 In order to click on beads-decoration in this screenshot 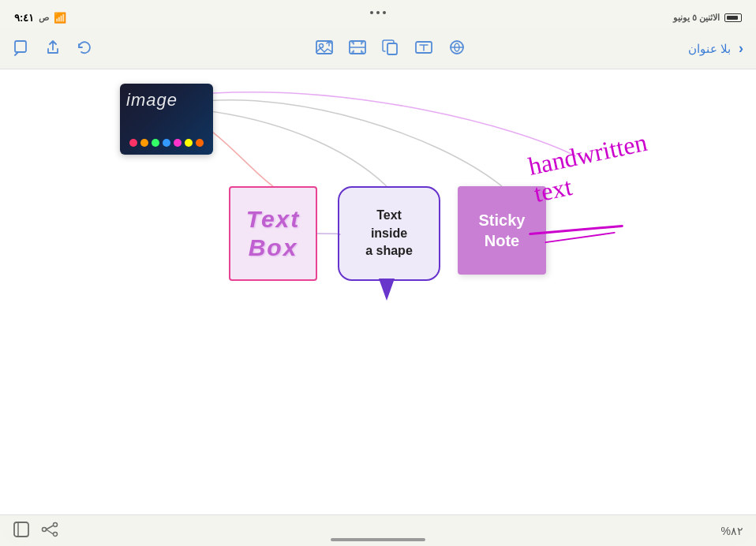, I will do `click(167, 143)`.